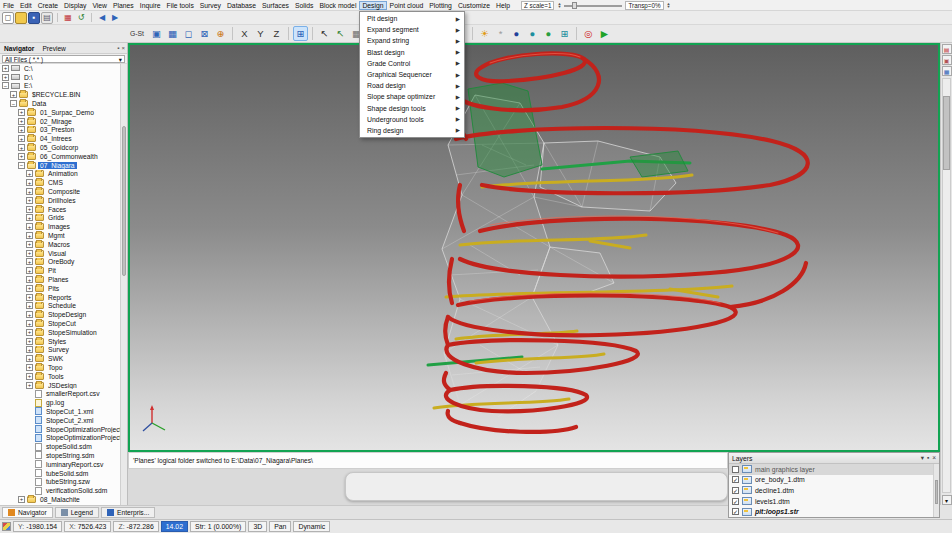 The height and width of the screenshot is (533, 952). What do you see at coordinates (669, 5) in the screenshot?
I see `transparency-spinner: ▲▼` at bounding box center [669, 5].